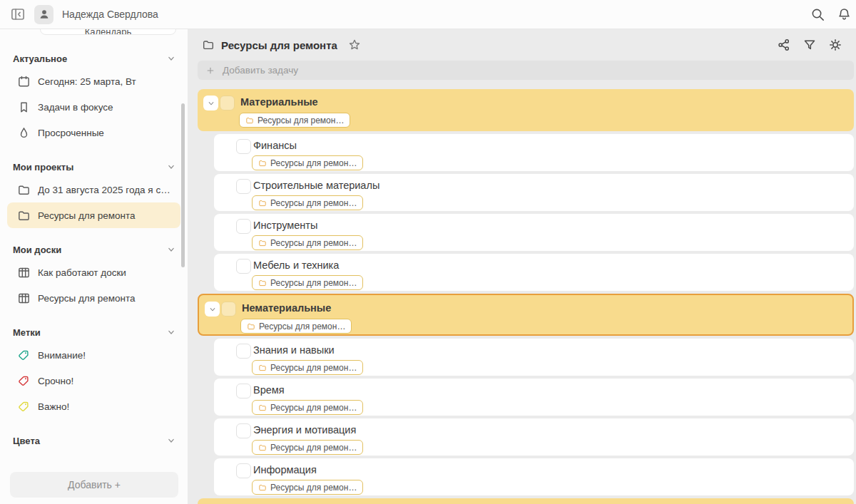 The image size is (856, 504). I want to click on sidebar-section-header: Мои проекты, so click(94, 167).